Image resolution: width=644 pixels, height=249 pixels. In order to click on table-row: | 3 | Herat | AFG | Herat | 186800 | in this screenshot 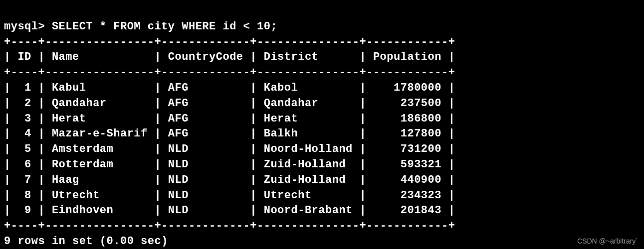, I will do `click(229, 119)`.